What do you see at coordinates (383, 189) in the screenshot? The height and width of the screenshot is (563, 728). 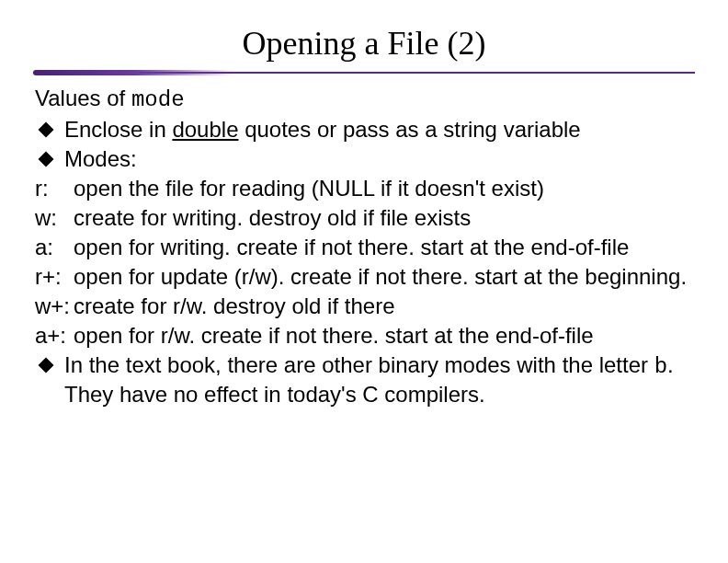 I see `mode-r-desc: open the file for reading (NULL if it do…` at bounding box center [383, 189].